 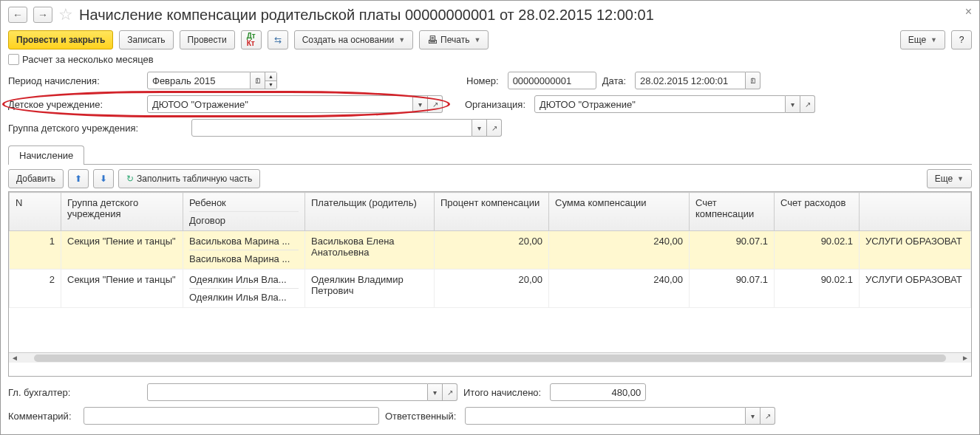 I want to click on horizontal-scrollbar: ◄ ►, so click(x=490, y=357).